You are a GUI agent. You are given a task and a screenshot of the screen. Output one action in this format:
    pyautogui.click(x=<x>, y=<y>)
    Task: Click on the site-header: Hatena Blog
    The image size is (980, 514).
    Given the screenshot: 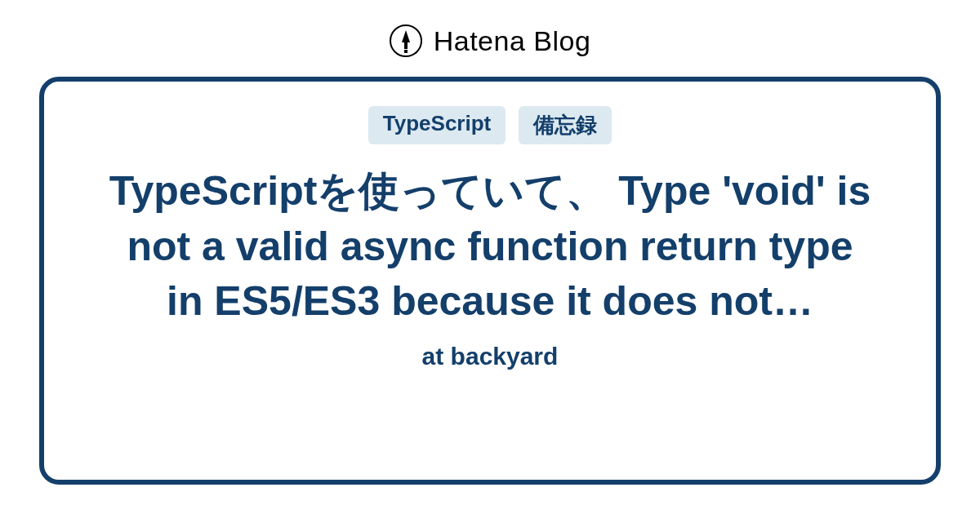 What is the action you would take?
    pyautogui.click(x=490, y=38)
    